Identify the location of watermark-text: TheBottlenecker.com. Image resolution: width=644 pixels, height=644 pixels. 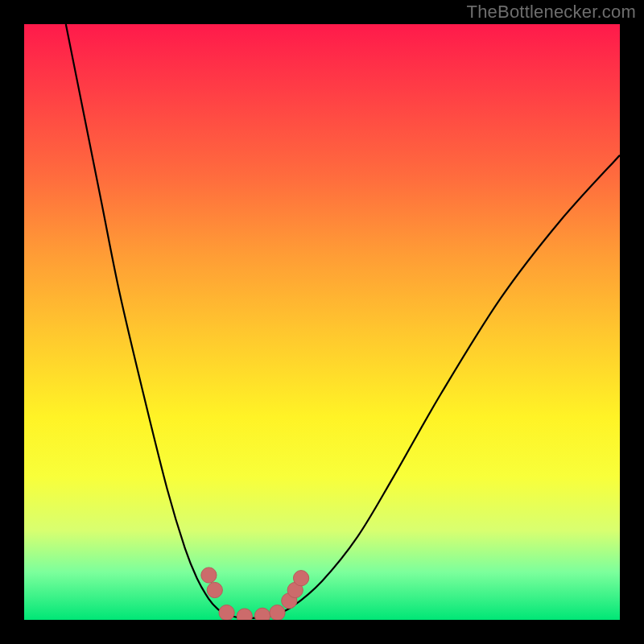
(551, 12).